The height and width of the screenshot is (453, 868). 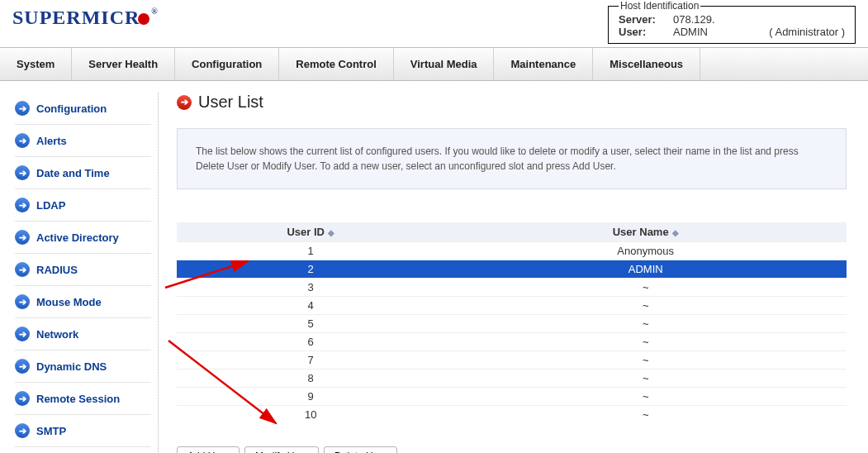 What do you see at coordinates (208, 450) in the screenshot?
I see `add-user-button: Add User` at bounding box center [208, 450].